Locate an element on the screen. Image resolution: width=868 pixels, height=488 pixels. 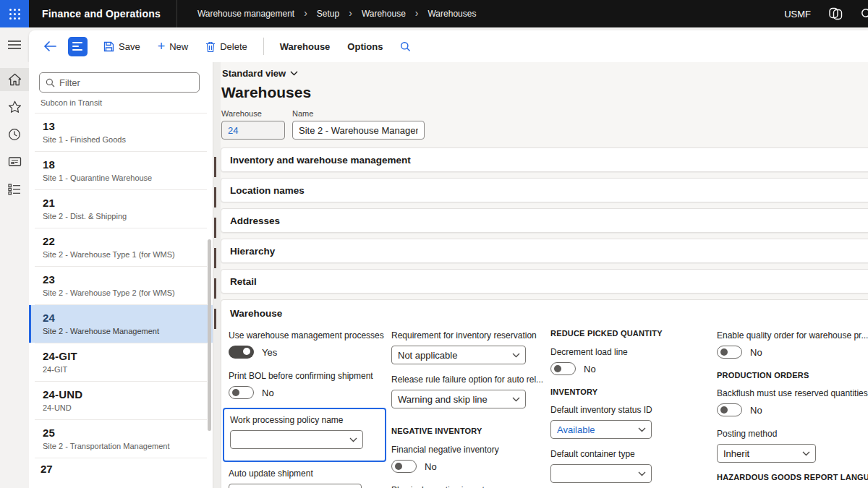
reservation-requirement-dropdown: Not applicable is located at coordinates (459, 355).